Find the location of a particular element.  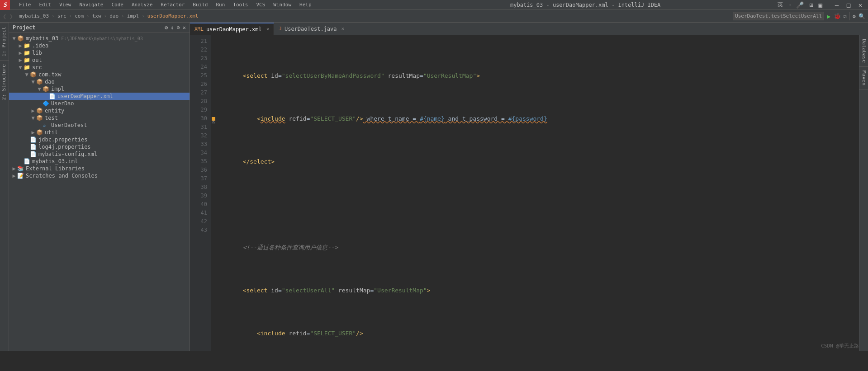

props-icon-log4j: 📄 is located at coordinates (33, 147).